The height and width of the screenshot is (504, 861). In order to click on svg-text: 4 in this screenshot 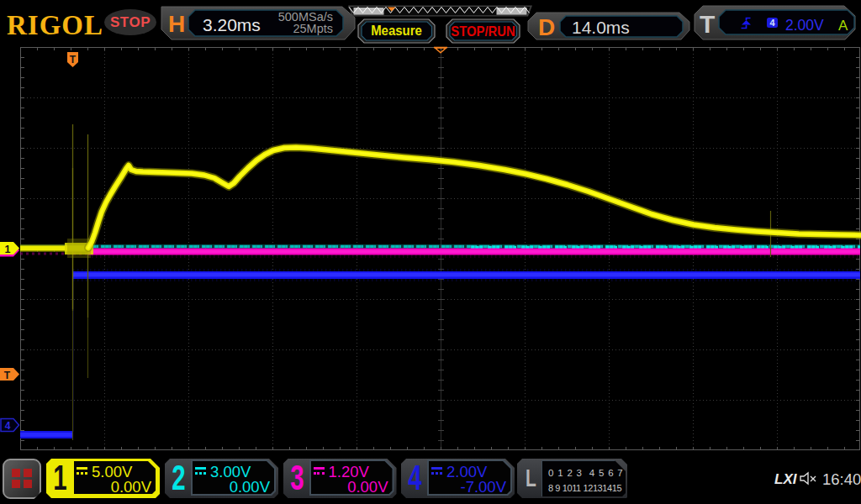, I will do `click(8, 426)`.